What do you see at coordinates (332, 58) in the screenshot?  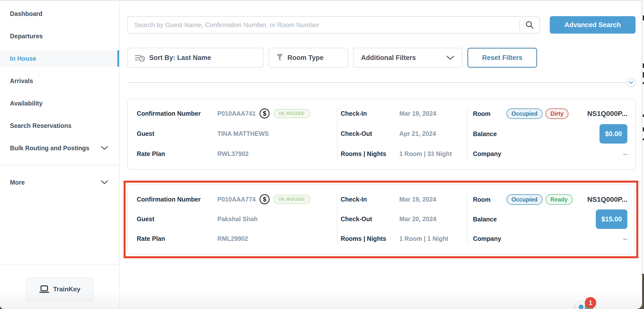 I see `filter-row: Sort By: Last Name Room Type Additional …` at bounding box center [332, 58].